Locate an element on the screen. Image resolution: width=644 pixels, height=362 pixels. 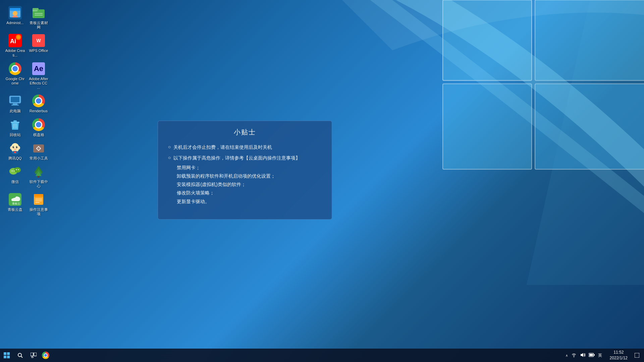
qingban-cloud-label: 青板云盘 is located at coordinates (15, 210).